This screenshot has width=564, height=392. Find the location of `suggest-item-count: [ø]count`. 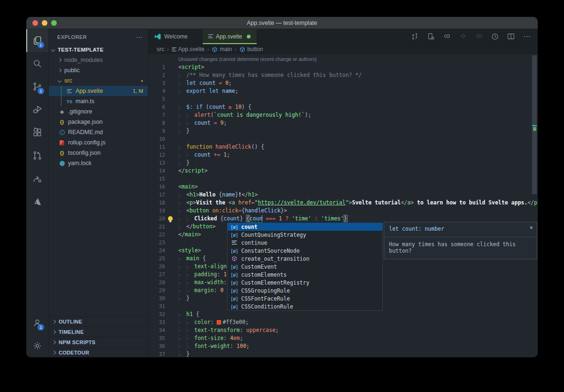

suggest-item-count: [ø]count is located at coordinates (305, 227).